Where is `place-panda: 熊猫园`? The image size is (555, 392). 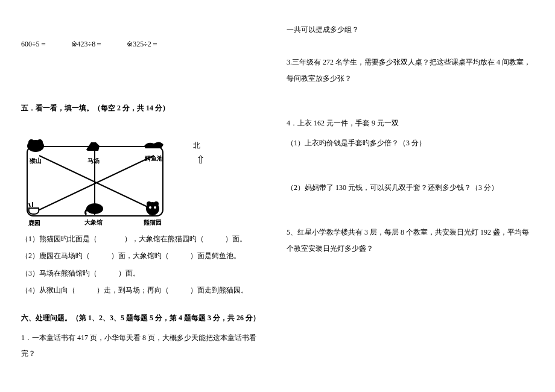
place-panda: 熊猫园 is located at coordinates (153, 214).